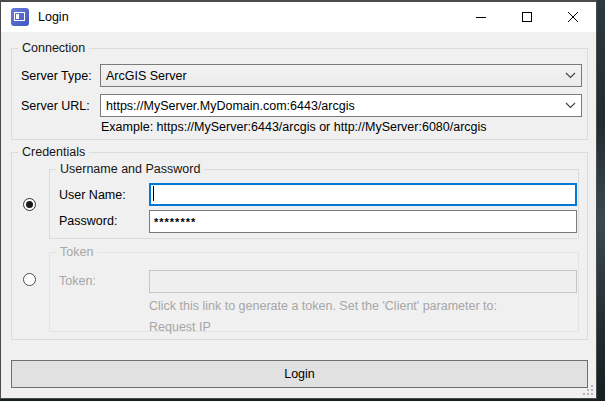 The width and height of the screenshot is (605, 401). I want to click on server-url-value: https://MyServer.MyDomain.com:6443/arcgi…, so click(330, 106).